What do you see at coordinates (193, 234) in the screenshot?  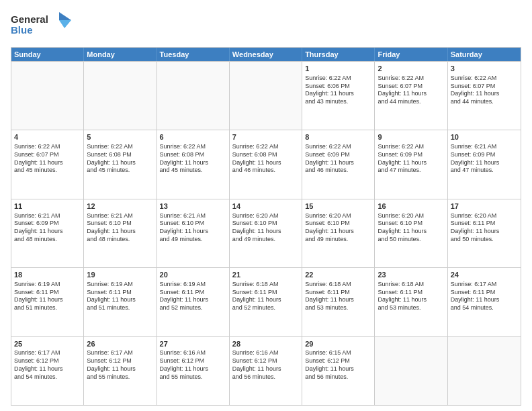 I see `cal-cell: 13Sunrise: 6:21 AM Sunset: 6:10 PM Dayli…` at bounding box center [193, 234].